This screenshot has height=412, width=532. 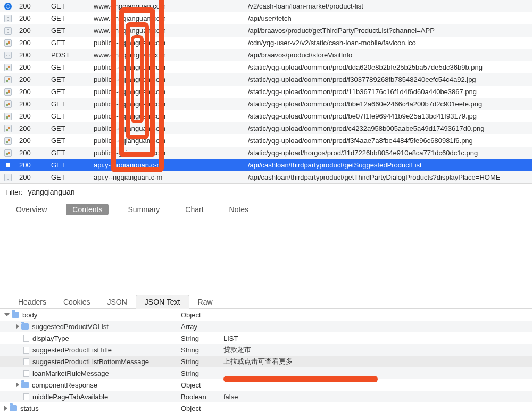 I want to click on path-cell: /api/cashloan/thirdpartyproduct/getThird…, so click(x=388, y=178).